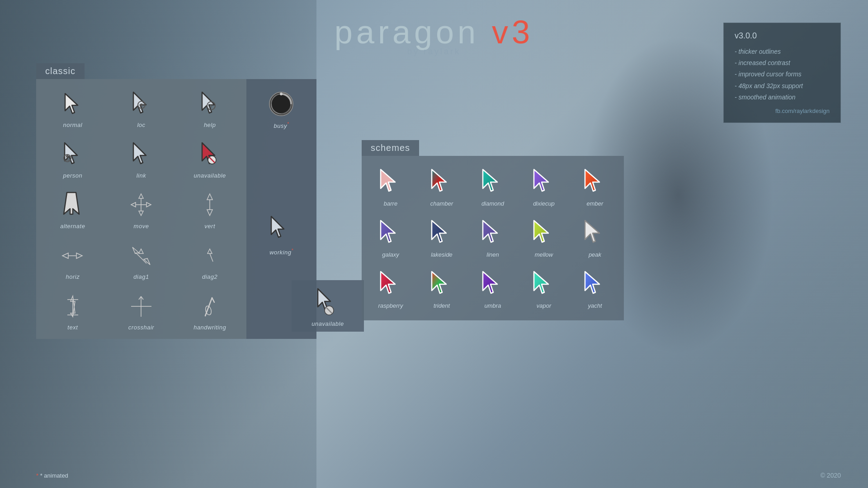 The width and height of the screenshot is (868, 488). I want to click on scheme-dixiecup: dixiecup, so click(544, 186).